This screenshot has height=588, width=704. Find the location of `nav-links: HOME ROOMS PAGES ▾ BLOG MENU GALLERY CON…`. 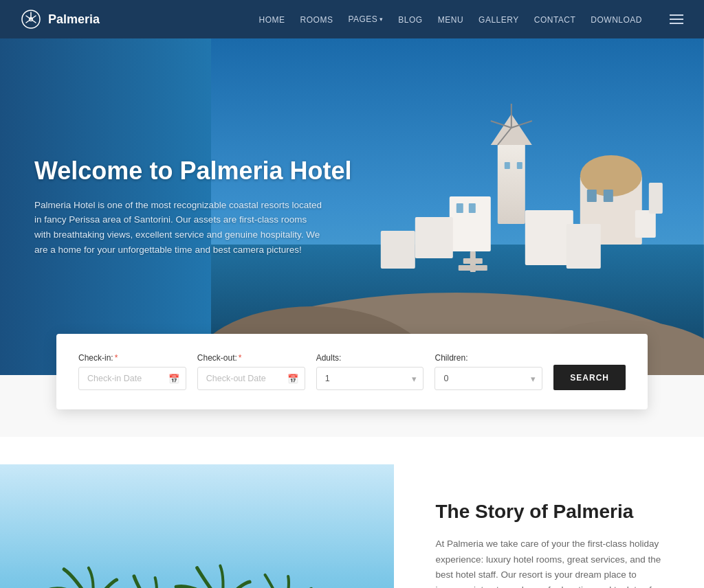

nav-links: HOME ROOMS PAGES ▾ BLOG MENU GALLERY CON… is located at coordinates (472, 19).